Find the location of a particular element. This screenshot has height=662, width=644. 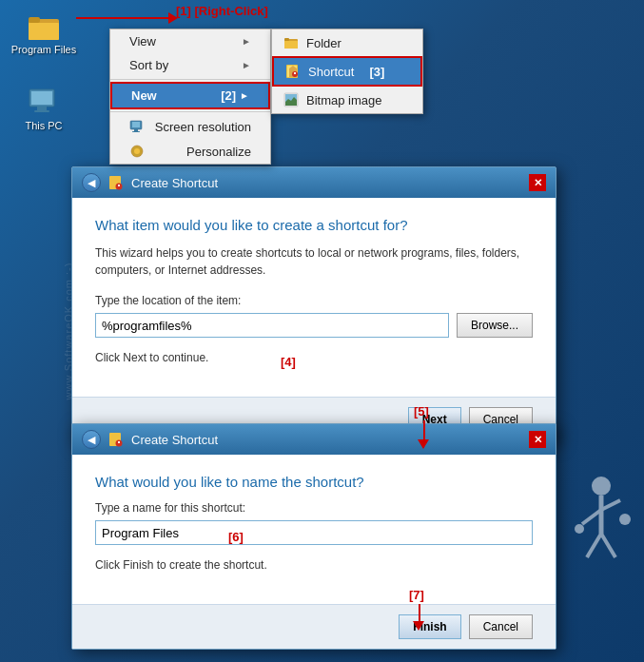

personalize-icon is located at coordinates (137, 151).